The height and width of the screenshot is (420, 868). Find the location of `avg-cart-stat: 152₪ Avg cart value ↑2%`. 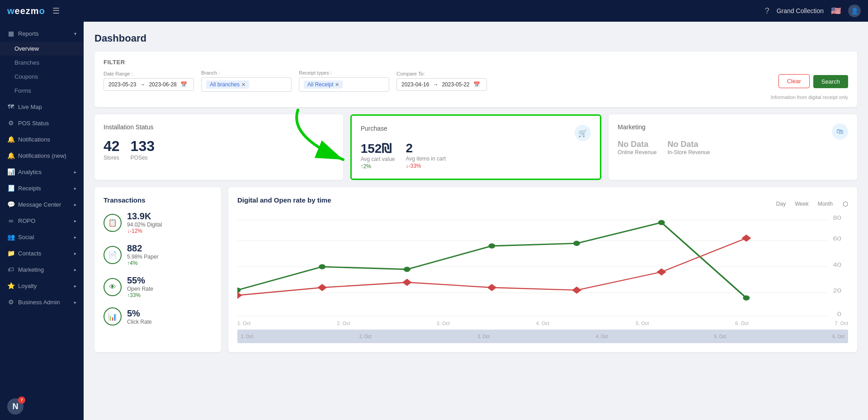

avg-cart-stat: 152₪ Avg cart value ↑2% is located at coordinates (378, 156).